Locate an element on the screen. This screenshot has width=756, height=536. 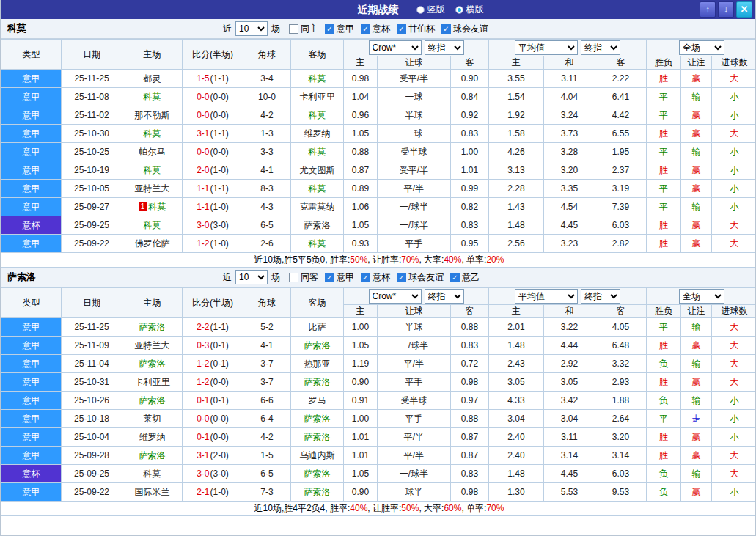
home-team-name: 科莫 is located at coordinates (153, 474).